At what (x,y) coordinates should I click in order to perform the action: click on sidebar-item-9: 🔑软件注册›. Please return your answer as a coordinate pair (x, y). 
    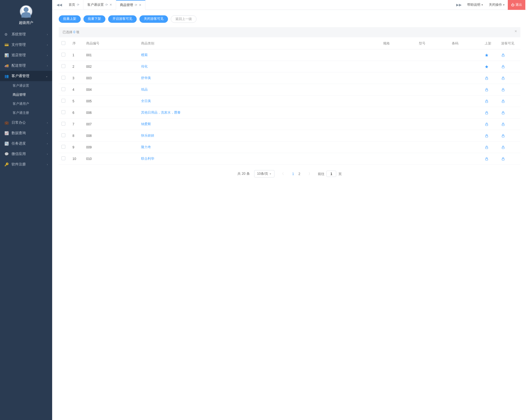
    Looking at the image, I should click on (26, 164).